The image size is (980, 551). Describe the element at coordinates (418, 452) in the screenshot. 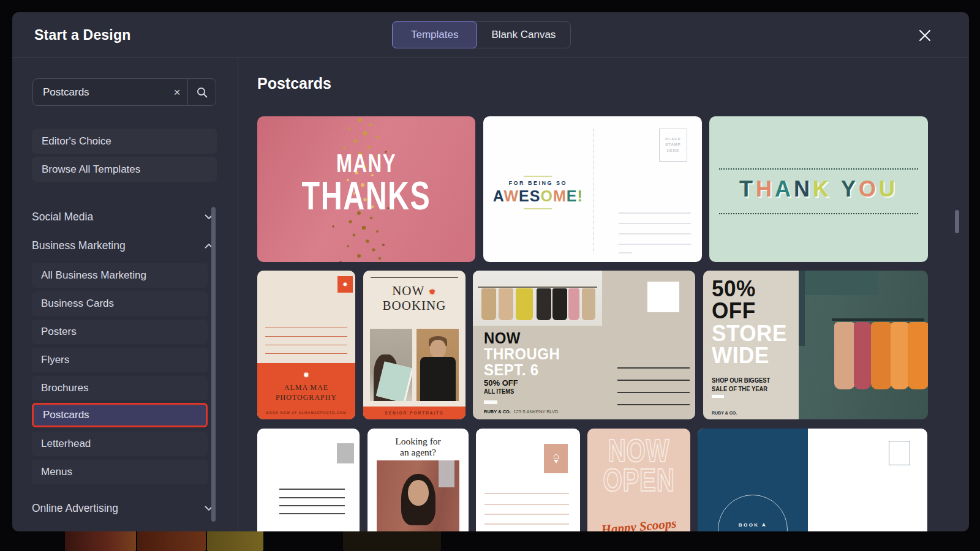

I see `card-line: an agent?` at that location.